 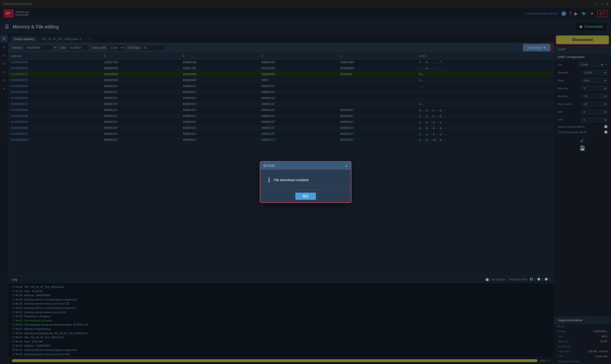 What do you see at coordinates (306, 196) in the screenshot?
I see `modal-footer: 确定` at bounding box center [306, 196].